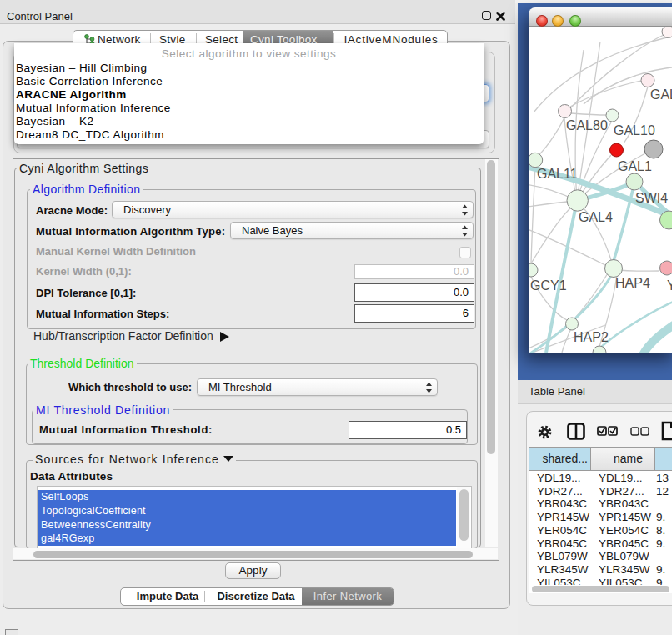  I want to click on svg-text: HAP4, so click(633, 283).